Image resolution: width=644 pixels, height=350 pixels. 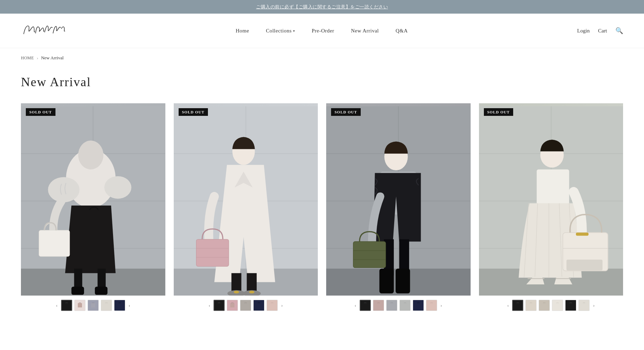 I want to click on cart-link: Cart, so click(x=602, y=31).